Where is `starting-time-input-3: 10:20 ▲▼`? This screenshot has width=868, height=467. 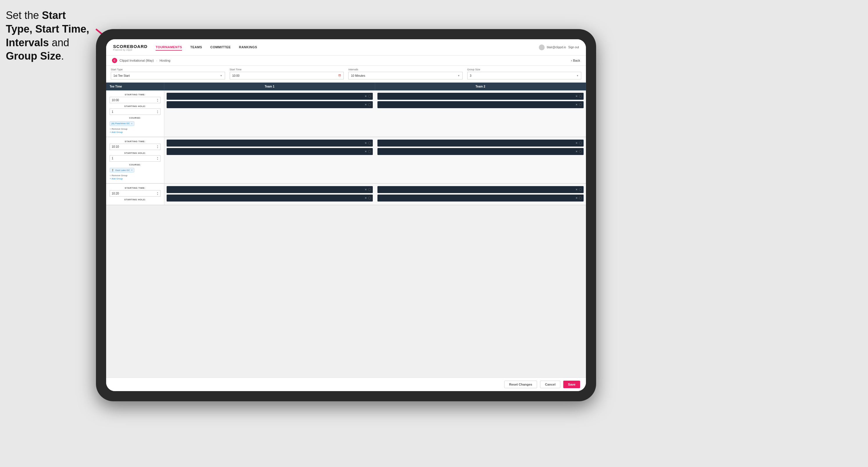 starting-time-input-3: 10:20 ▲▼ is located at coordinates (135, 193).